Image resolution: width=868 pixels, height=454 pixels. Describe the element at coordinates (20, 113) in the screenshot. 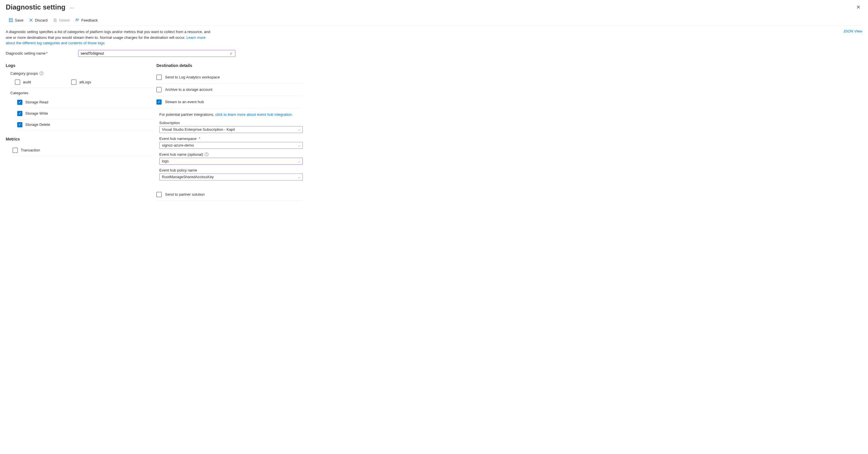

I see `storage-write-checkbox` at that location.